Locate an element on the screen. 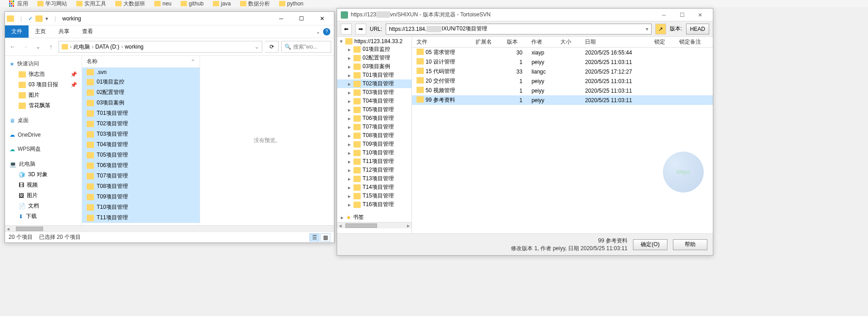 The image size is (868, 316). file-row: 02配置管理 is located at coordinates (141, 93).